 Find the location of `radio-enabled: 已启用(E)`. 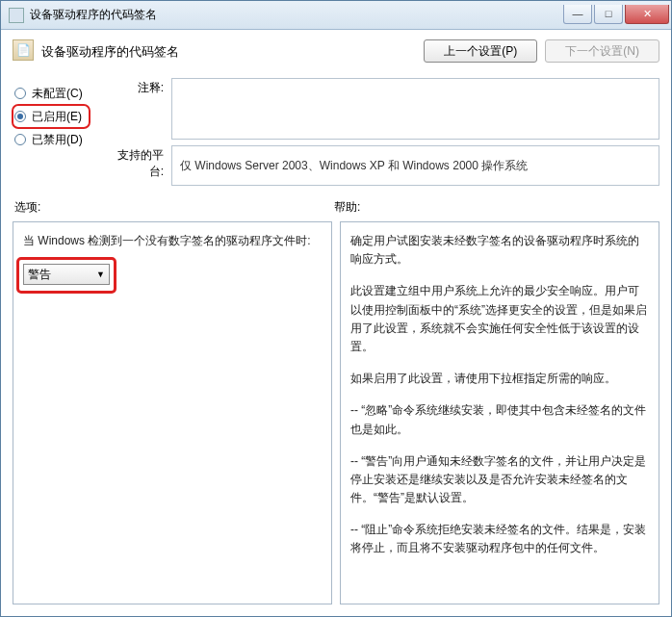

radio-enabled: 已启用(E) is located at coordinates (51, 116).